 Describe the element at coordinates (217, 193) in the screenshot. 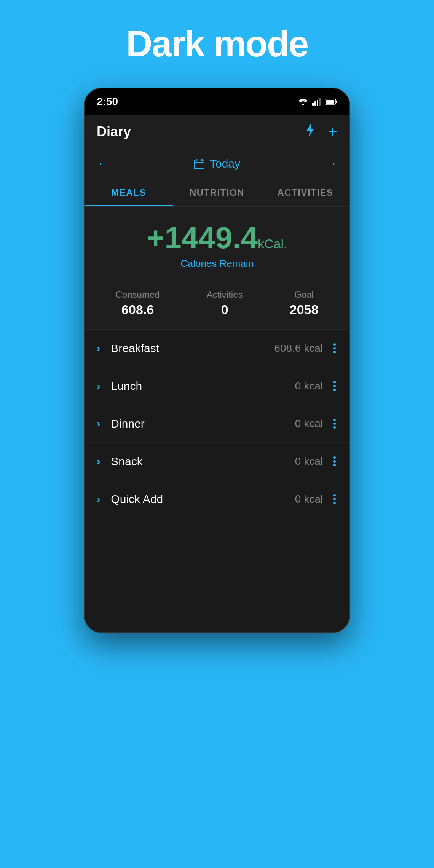

I see `tab-nutrition: NUTRITION` at that location.